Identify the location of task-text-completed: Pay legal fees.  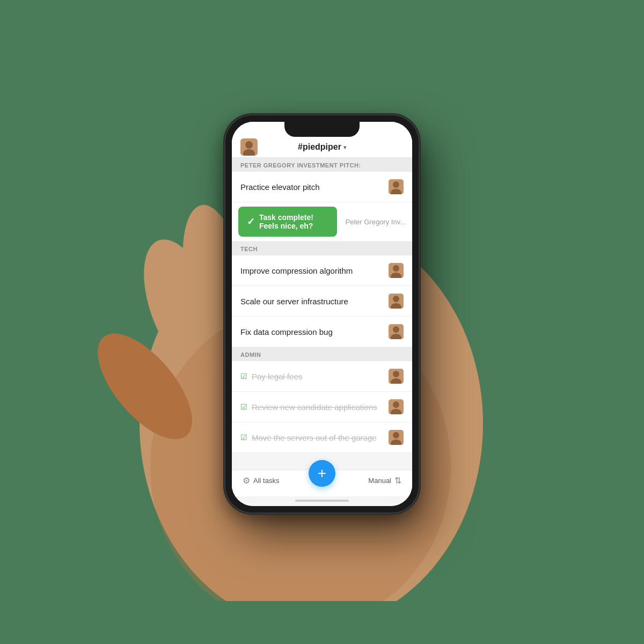
(320, 377).